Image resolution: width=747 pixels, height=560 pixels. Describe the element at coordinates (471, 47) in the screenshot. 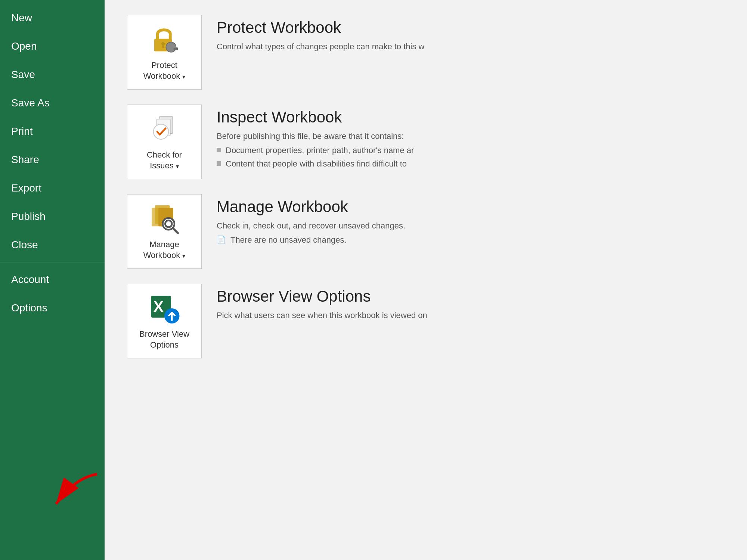

I see `protect-workbook-desc: Control what types of changes people can…` at that location.